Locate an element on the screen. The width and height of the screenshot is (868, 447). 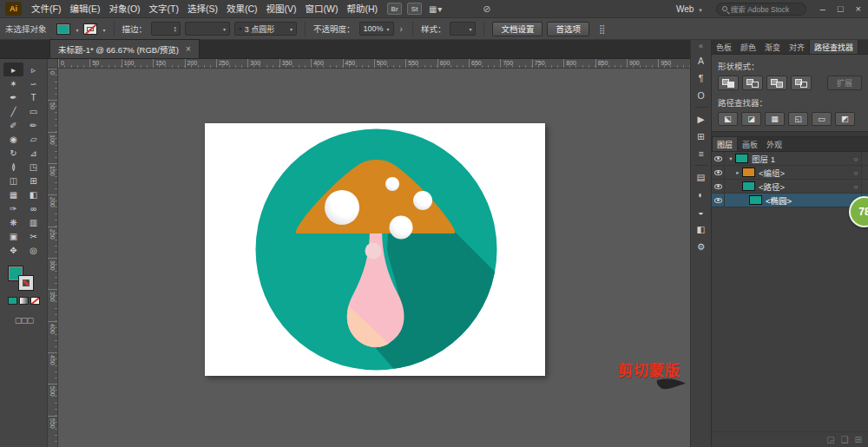
paintbrush-tool: ✐ is located at coordinates (14, 125).